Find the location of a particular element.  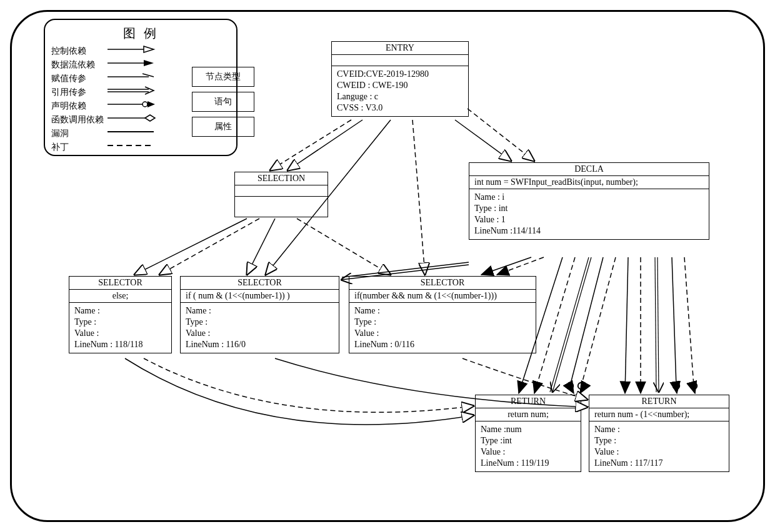

attr-line: CVSS : V3.0 is located at coordinates (400, 108).